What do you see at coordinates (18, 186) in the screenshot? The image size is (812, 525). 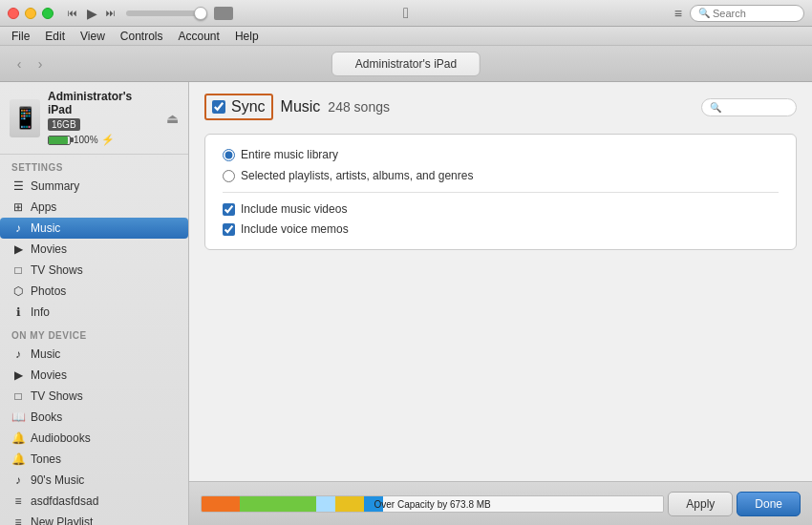 I see `summary-icon: ☰` at bounding box center [18, 186].